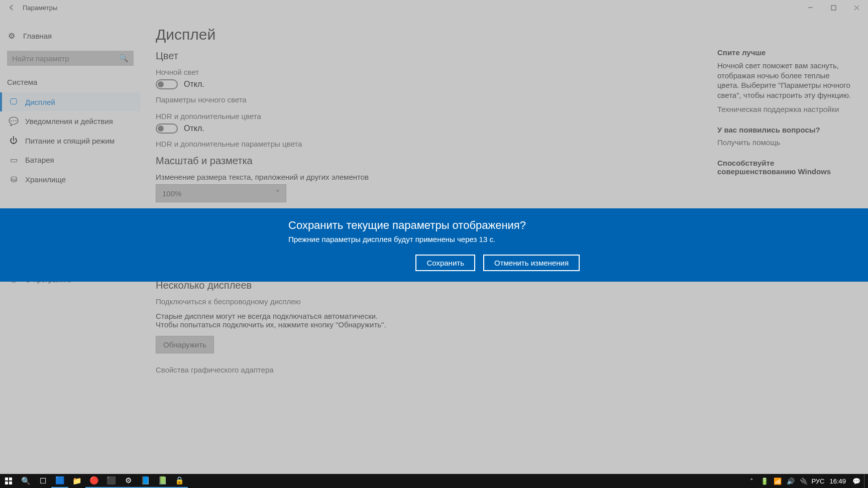 The height and width of the screenshot is (488, 868). What do you see at coordinates (785, 130) in the screenshot?
I see `questions-header: У вас появились вопросы?` at bounding box center [785, 130].